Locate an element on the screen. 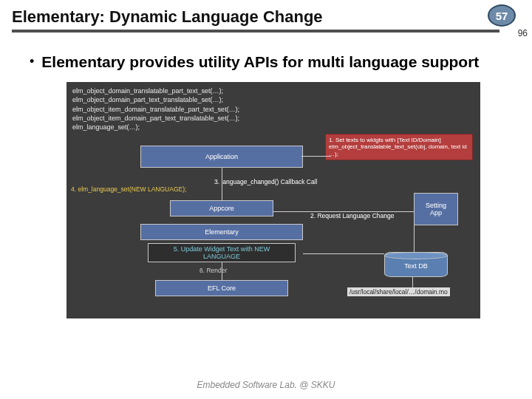 This screenshot has width=532, height=399. label-render: 6. Render is located at coordinates (213, 270).